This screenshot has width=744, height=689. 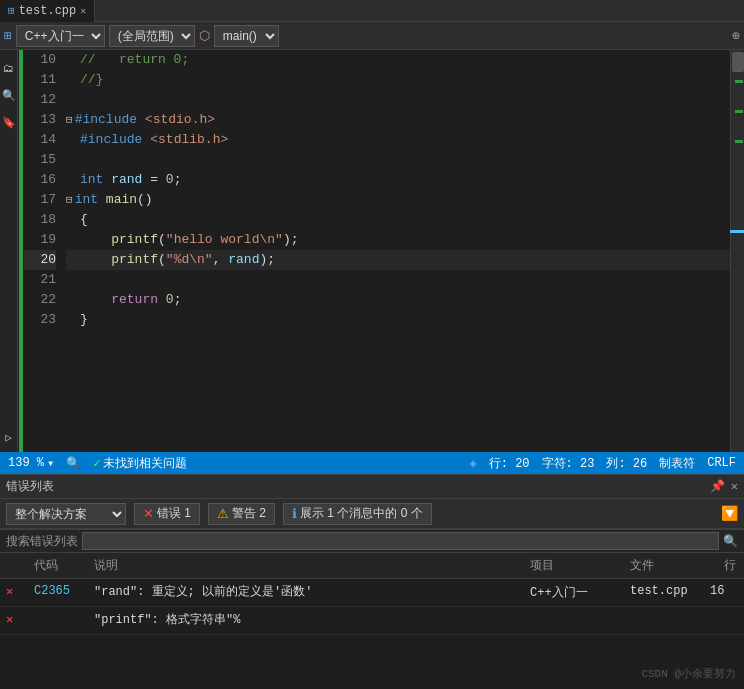 What do you see at coordinates (30, 486) in the screenshot?
I see `error-panel-title: 错误列表` at bounding box center [30, 486].